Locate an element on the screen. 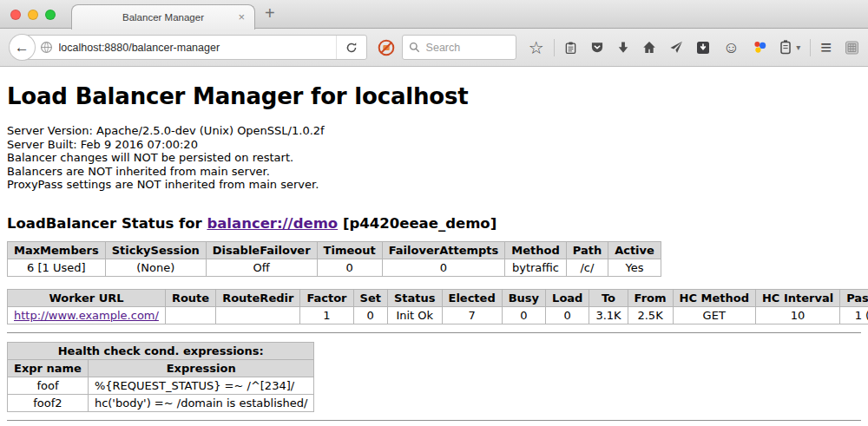  cell-timeout: 0 is located at coordinates (349, 267).